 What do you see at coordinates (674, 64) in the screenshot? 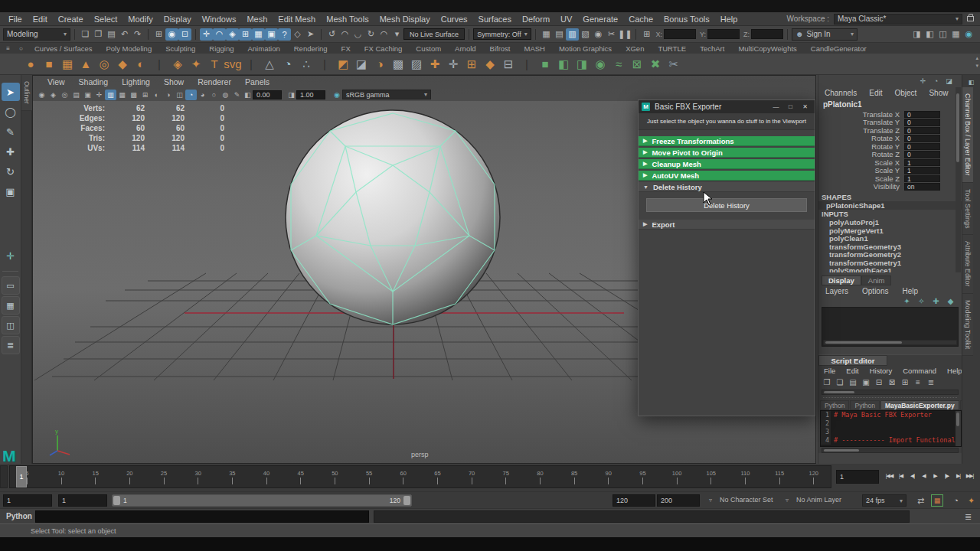
I see `shelf-uv-cut: ✂` at bounding box center [674, 64].